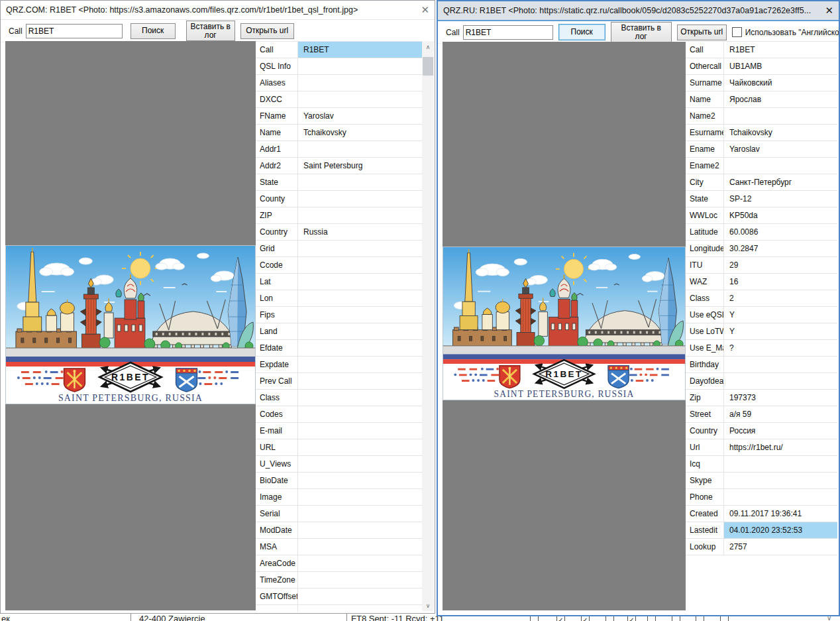  Describe the element at coordinates (339, 166) in the screenshot. I see `table-row: Addr2Saint Petersburg` at that location.